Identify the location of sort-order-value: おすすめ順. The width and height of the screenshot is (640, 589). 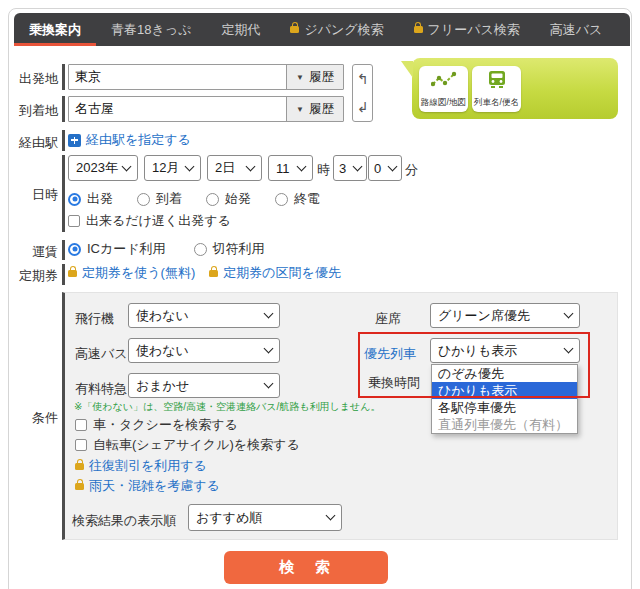
(229, 518).